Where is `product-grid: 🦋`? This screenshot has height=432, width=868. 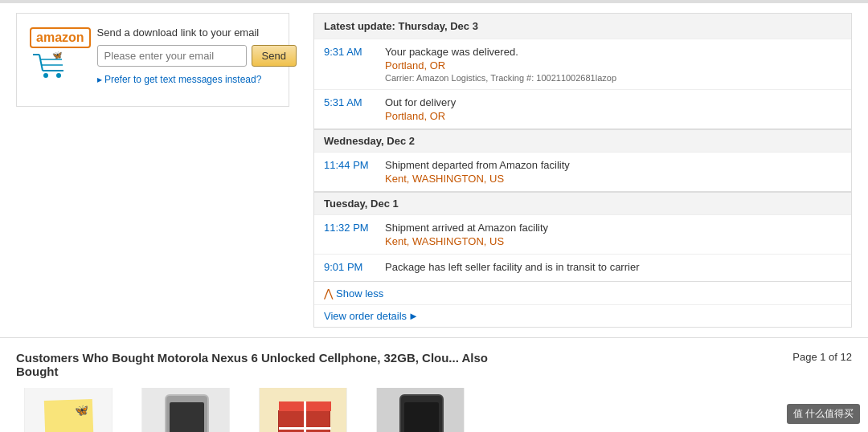
product-grid: 🦋 is located at coordinates (434, 410).